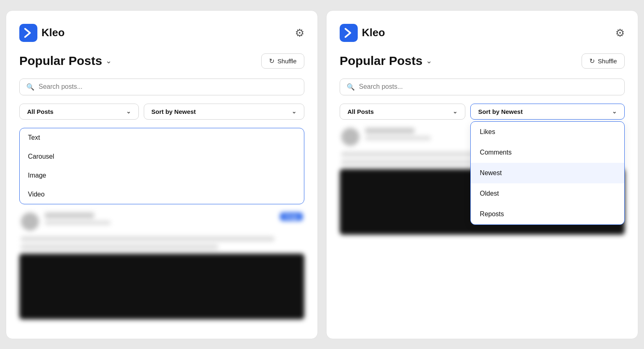  I want to click on right-sort-item-reposts: Reposts, so click(547, 214).